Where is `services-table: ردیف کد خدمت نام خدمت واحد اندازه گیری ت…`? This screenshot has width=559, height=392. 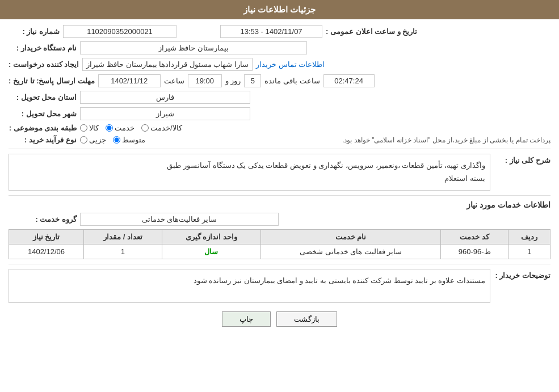
services-table: ردیف کد خدمت نام خدمت واحد اندازه گیری ت… is located at coordinates (279, 244).